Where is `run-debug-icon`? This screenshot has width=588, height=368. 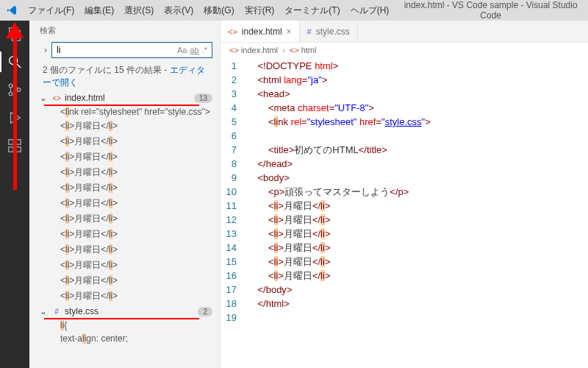
run-debug-icon is located at coordinates (15, 118).